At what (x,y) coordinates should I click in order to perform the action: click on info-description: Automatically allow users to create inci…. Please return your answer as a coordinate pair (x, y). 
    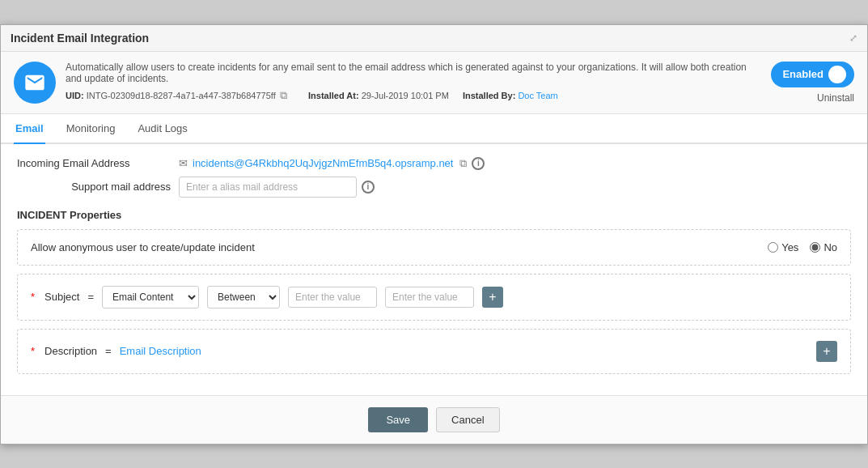
    Looking at the image, I should click on (413, 82).